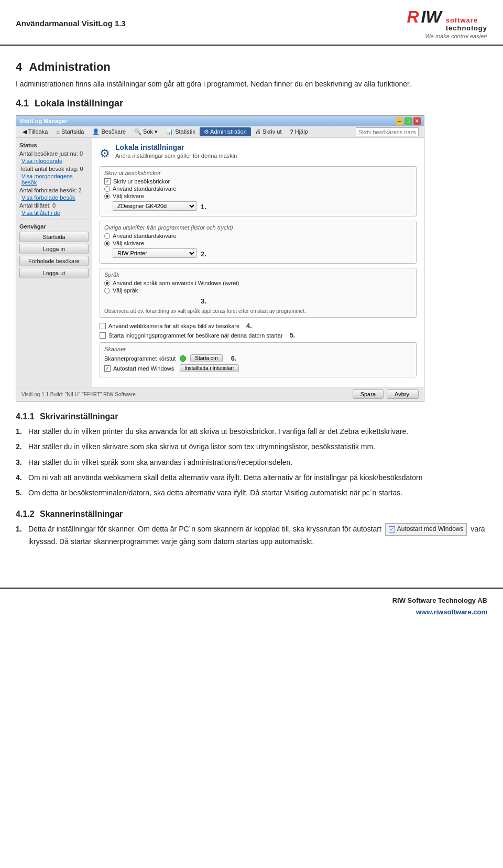  Describe the element at coordinates (440, 601) in the screenshot. I see `footer-company: RIW Software Technology AB` at that location.